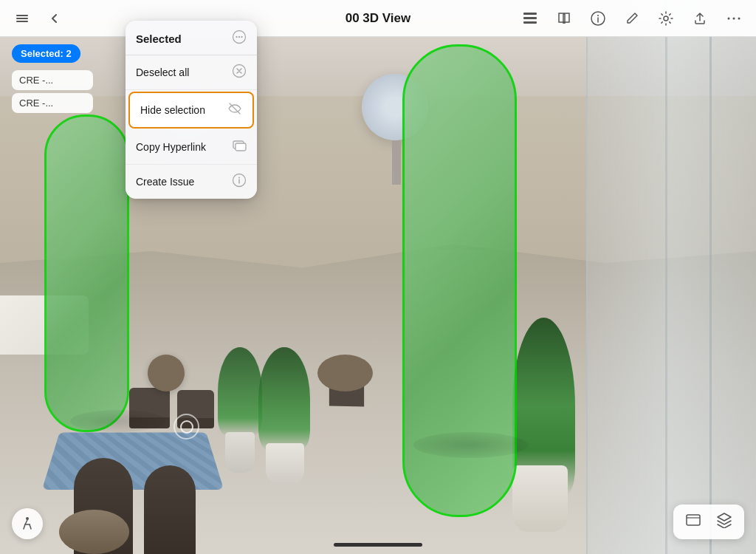  What do you see at coordinates (46, 53) in the screenshot?
I see `selected-badge: Selected: 2` at bounding box center [46, 53].